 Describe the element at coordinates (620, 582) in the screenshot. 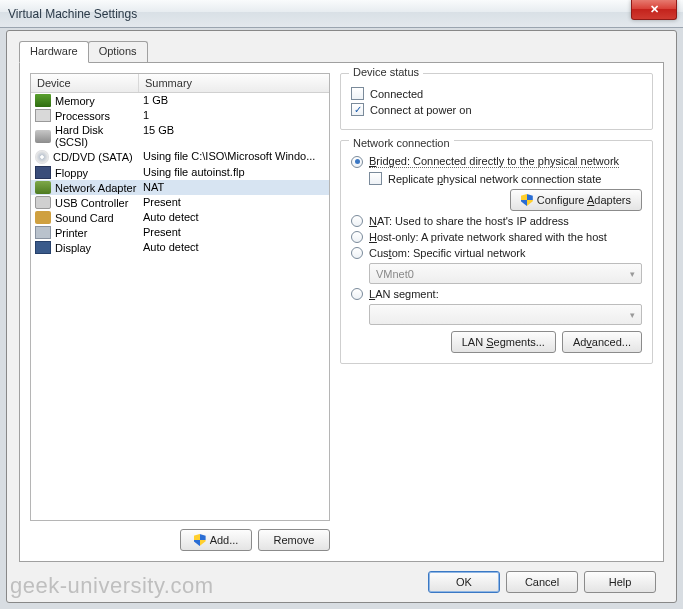

I see `help-label: Help` at that location.